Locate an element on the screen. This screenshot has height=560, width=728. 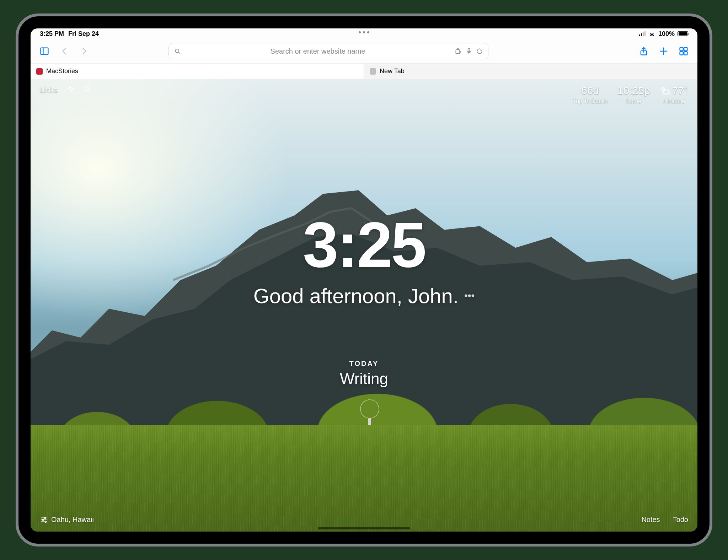
world-clock-widget: 10:25p Rome is located at coordinates (634, 95).